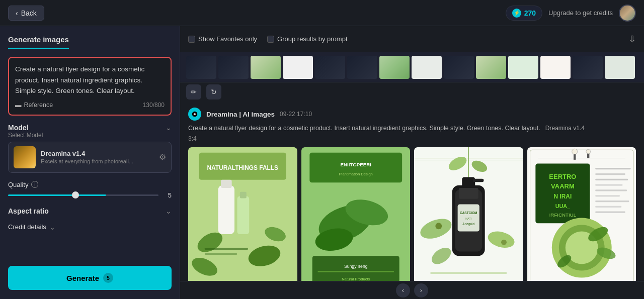 This screenshot has width=644, height=299. Describe the element at coordinates (27, 227) in the screenshot. I see `credit-details-label: Credit details` at that location.